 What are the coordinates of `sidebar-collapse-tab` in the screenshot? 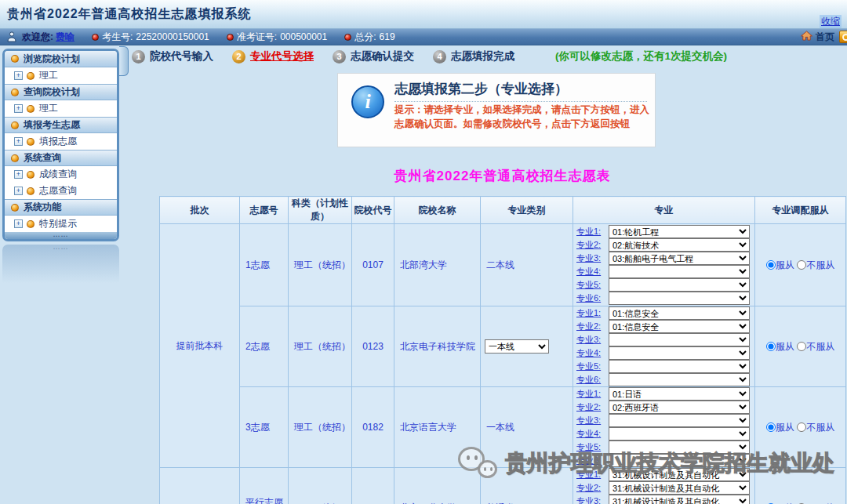 It's located at (124, 61).